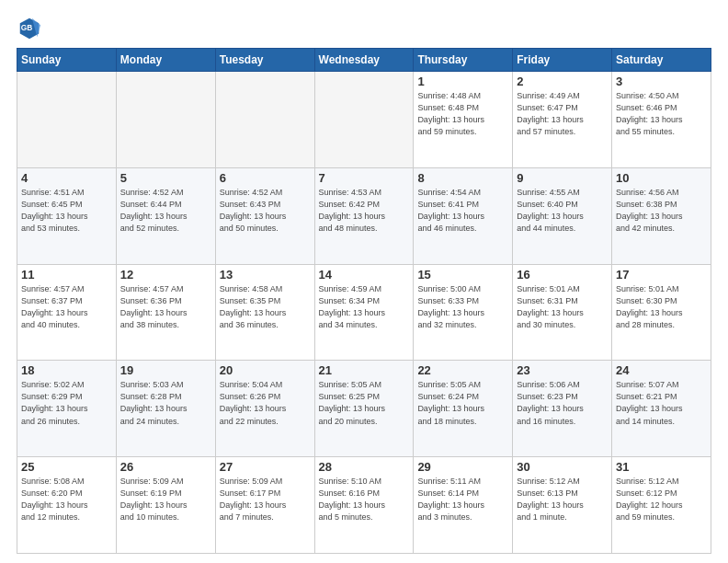 This screenshot has height=563, width=728. What do you see at coordinates (67, 61) in the screenshot?
I see `calendar-header-sunday: Sunday` at bounding box center [67, 61].